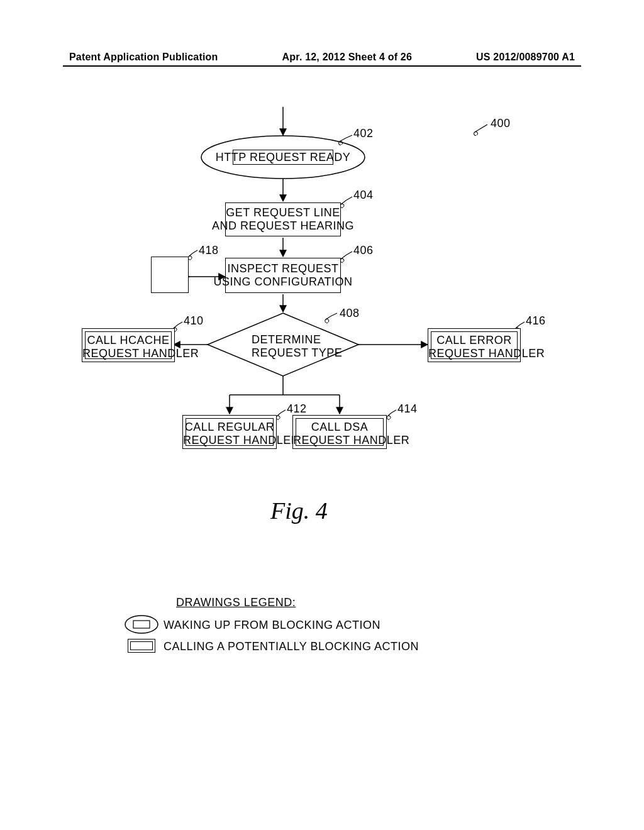 This screenshot has height=830, width=644. Describe the element at coordinates (283, 219) in the screenshot. I see `node-get-request-line: GET REQUEST LINE AND REQUEST HEARING` at that location.